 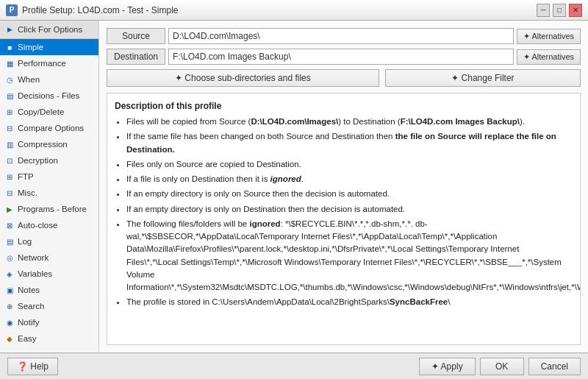 What do you see at coordinates (350, 180) in the screenshot?
I see `desc-item-3: If a file is only on Destination then it…` at bounding box center [350, 180].